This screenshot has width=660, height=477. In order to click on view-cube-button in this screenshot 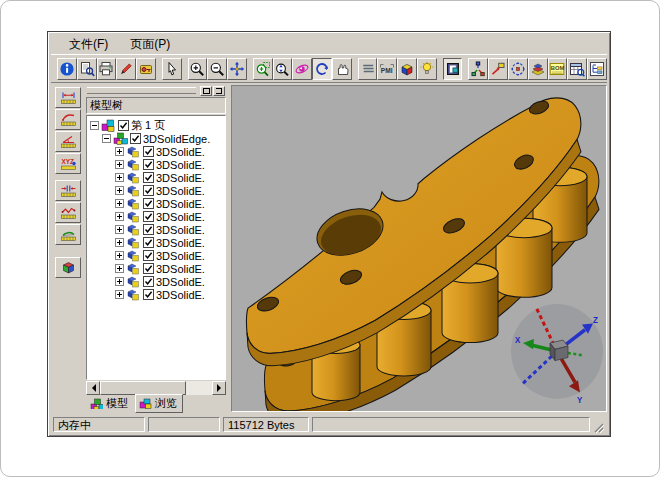, I will do `click(407, 69)`.